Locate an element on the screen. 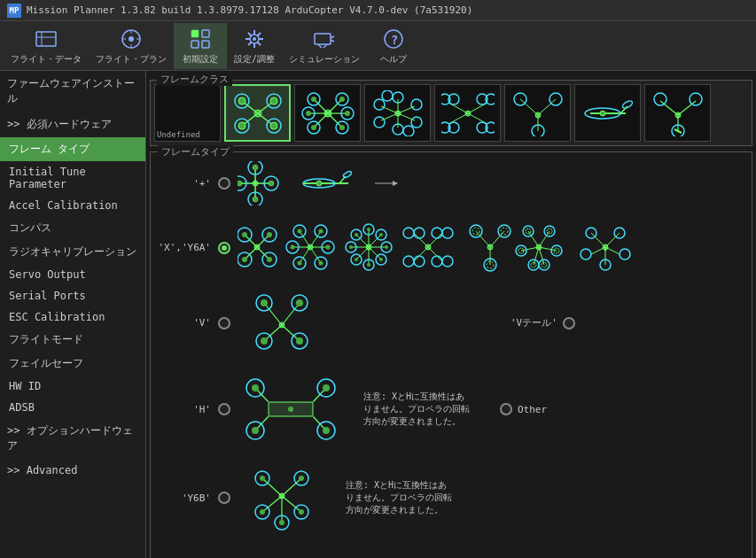 This screenshot has width=756, height=558. toolbar-btn-flight-data: フライト・データ is located at coordinates (46, 46).